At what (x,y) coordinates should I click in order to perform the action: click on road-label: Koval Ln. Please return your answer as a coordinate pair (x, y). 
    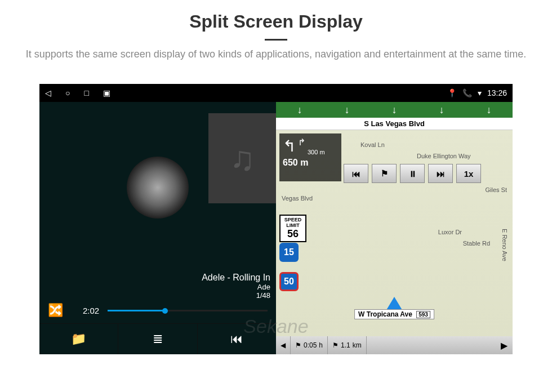
    Looking at the image, I should click on (373, 145).